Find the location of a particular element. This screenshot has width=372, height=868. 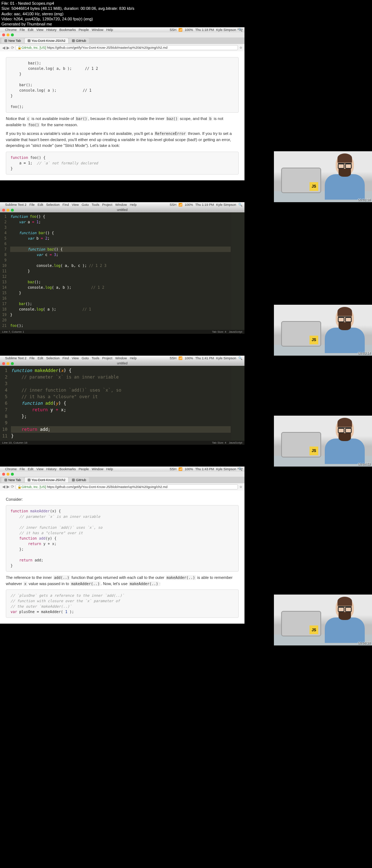

timestamp: 00:03:14 is located at coordinates (364, 353).